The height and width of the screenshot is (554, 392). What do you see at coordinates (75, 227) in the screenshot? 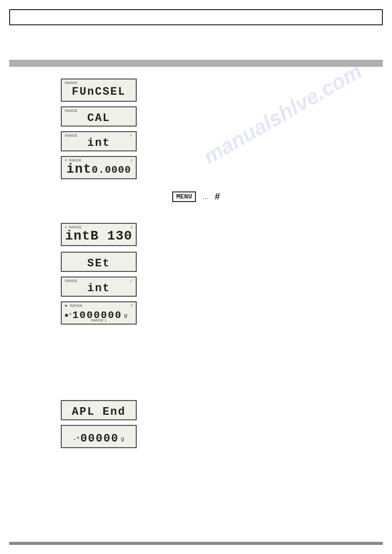
I see `display-intb130-label: RANGE` at bounding box center [75, 227].